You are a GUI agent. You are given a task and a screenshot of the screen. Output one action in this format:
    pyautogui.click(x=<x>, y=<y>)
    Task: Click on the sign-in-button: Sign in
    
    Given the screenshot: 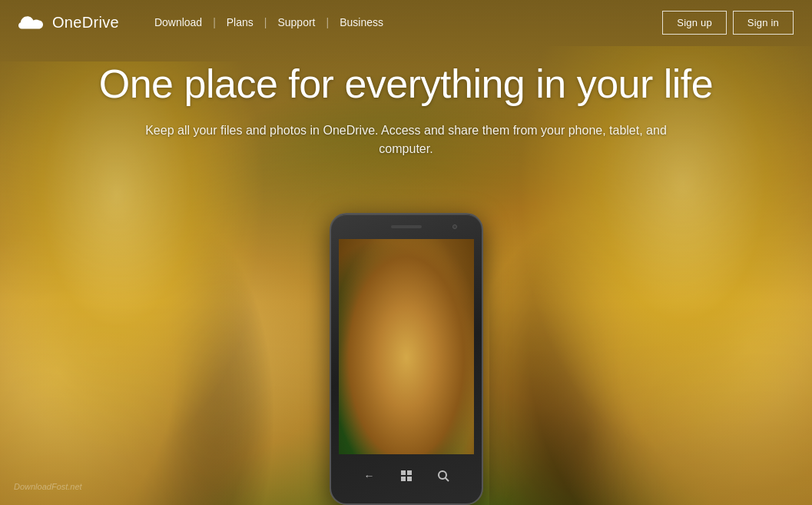 What is the action you would take?
    pyautogui.click(x=764, y=23)
    